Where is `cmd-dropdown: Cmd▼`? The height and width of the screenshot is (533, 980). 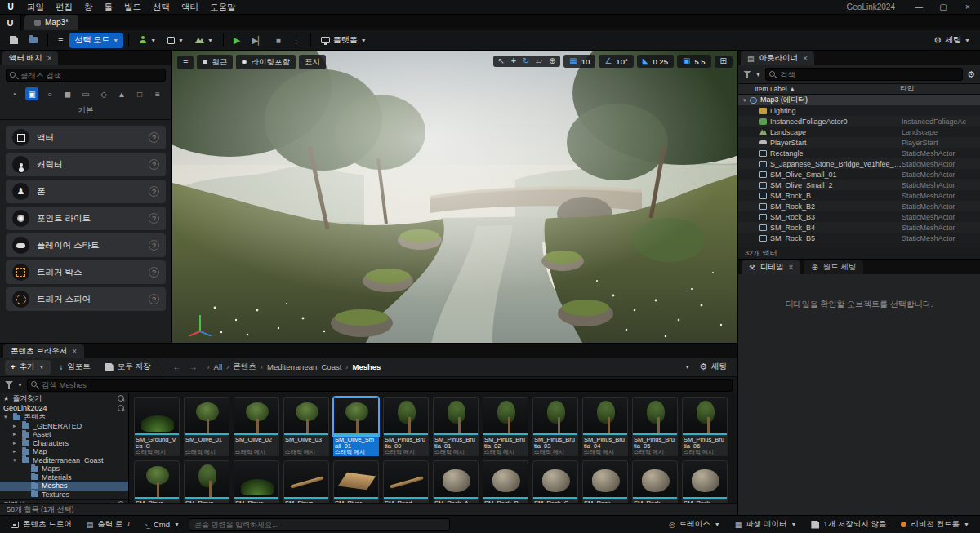 cmd-dropdown: Cmd▼ is located at coordinates (163, 525).